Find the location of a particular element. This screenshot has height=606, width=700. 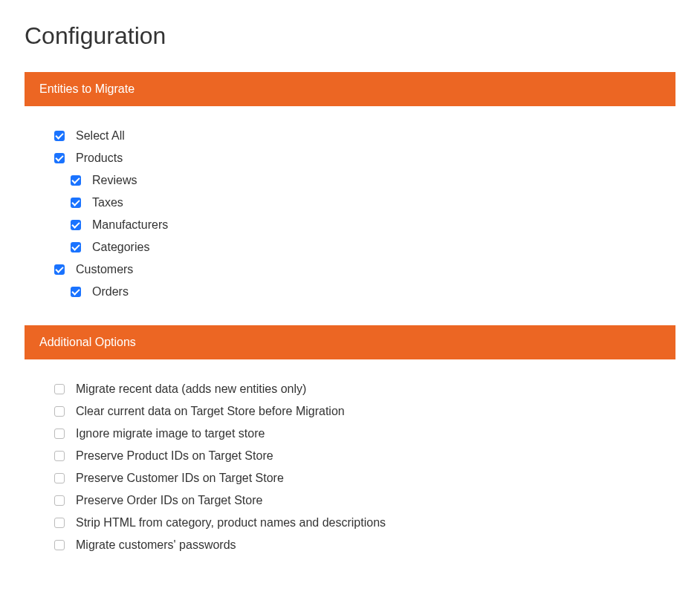

additional-item-clear-current-data-on-target-store-before-migration: Clear current data on Target Store befor… is located at coordinates (365, 411).